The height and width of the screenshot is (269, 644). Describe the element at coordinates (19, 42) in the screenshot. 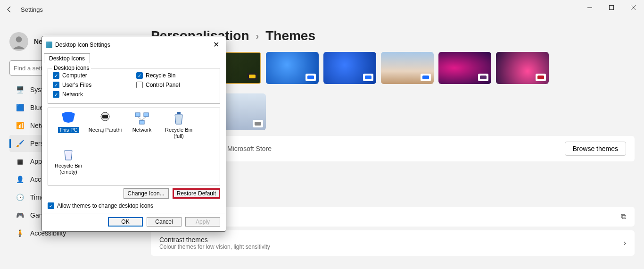

I see `avatar` at that location.